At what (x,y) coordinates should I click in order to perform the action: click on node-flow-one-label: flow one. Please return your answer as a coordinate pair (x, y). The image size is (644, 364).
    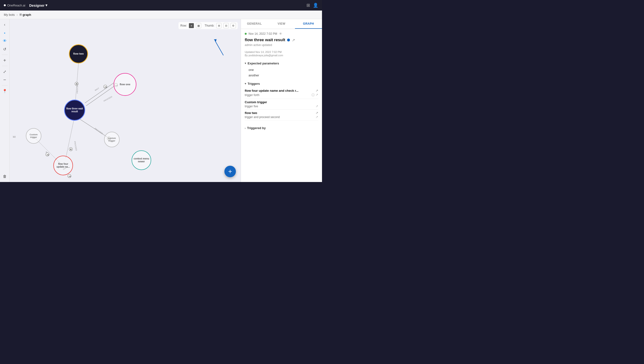
    Looking at the image, I should click on (125, 84).